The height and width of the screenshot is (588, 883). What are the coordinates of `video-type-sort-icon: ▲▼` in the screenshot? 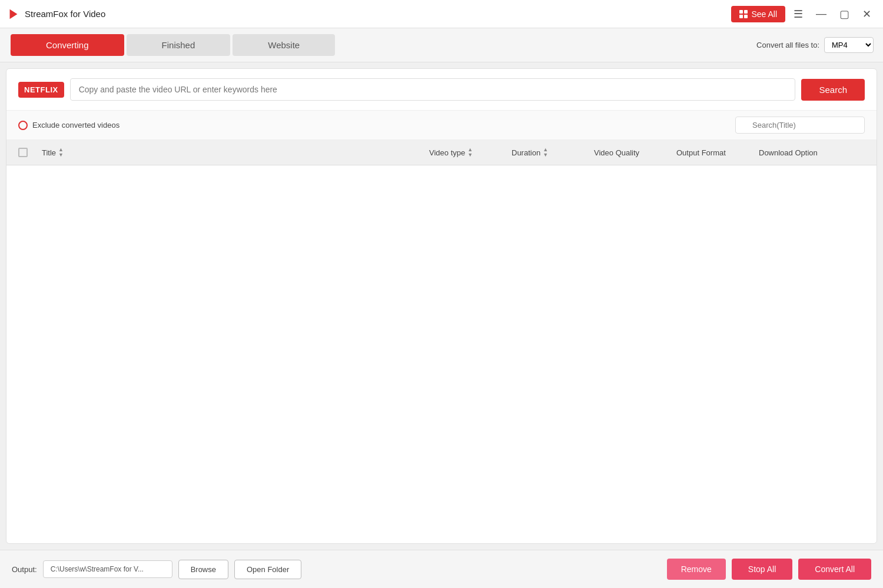 It's located at (470, 152).